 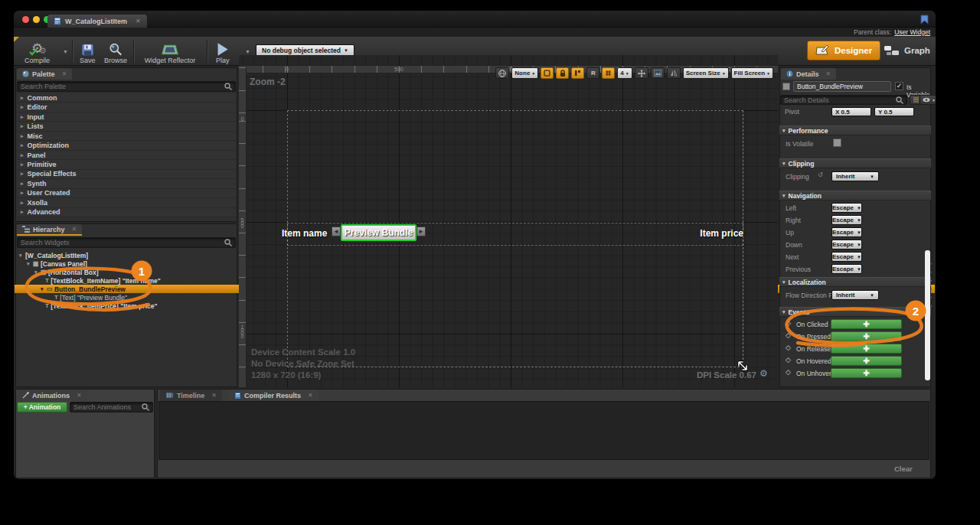 What do you see at coordinates (764, 373) in the screenshot?
I see `dpi-settings-gear-icon: ⚙` at bounding box center [764, 373].